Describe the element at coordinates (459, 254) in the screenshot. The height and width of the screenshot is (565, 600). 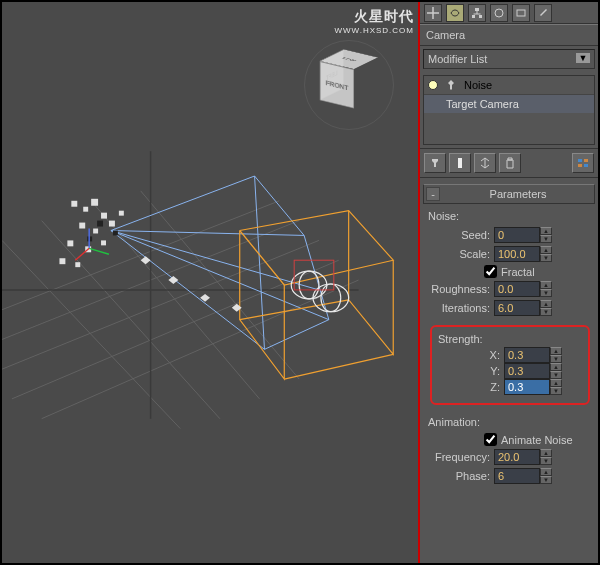
I see `scale-label: Scale:` at that location.